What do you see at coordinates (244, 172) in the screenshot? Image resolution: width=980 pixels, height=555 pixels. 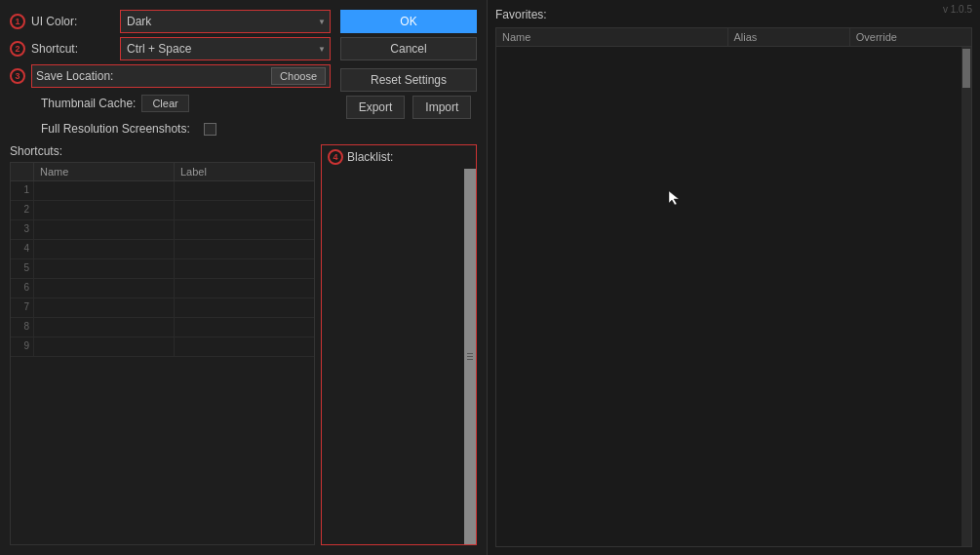 I see `shortcuts-col-label: Label` at bounding box center [244, 172].